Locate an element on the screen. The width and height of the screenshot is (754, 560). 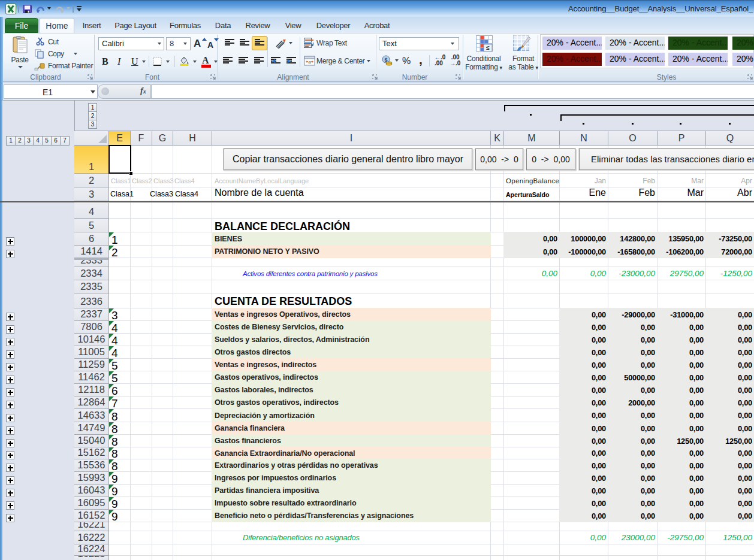
svg-text: a is located at coordinates (310, 62).